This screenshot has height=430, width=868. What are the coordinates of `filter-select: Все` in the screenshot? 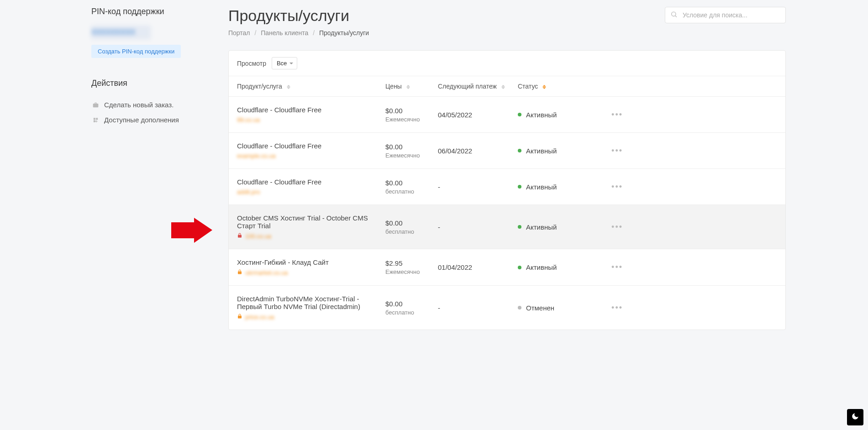 It's located at (284, 63).